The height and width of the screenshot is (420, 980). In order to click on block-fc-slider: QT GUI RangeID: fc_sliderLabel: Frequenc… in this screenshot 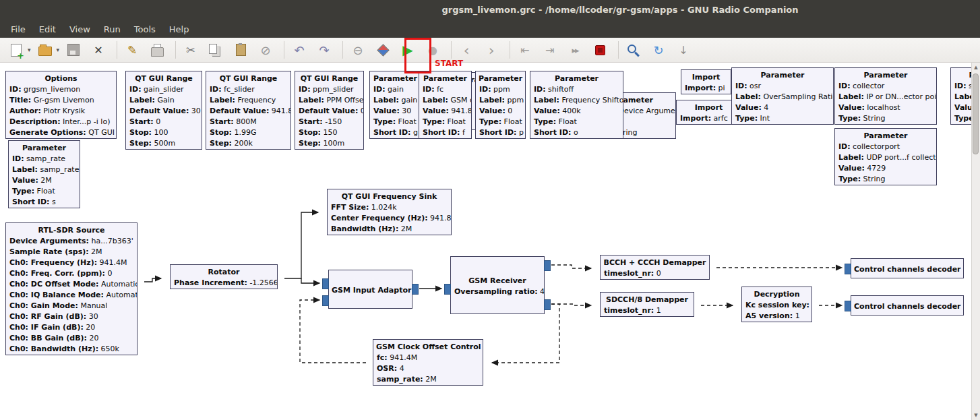, I will do `click(248, 111)`.